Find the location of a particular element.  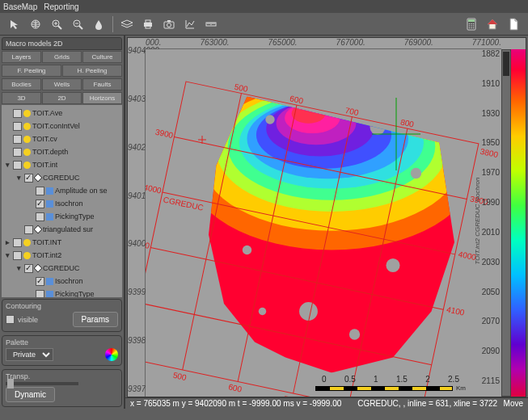

color-wheel-icon is located at coordinates (112, 355).